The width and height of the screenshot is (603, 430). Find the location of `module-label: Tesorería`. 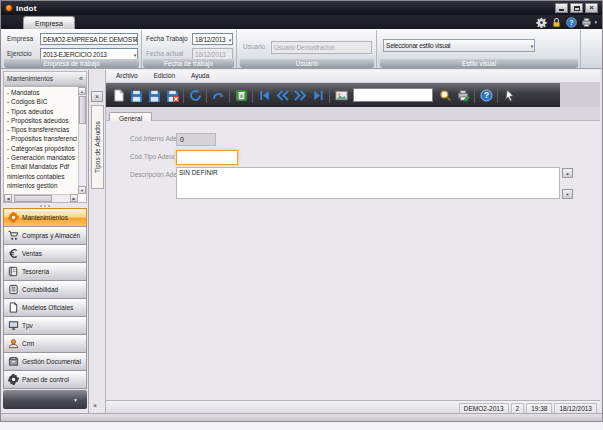

module-label: Tesorería is located at coordinates (36, 272).